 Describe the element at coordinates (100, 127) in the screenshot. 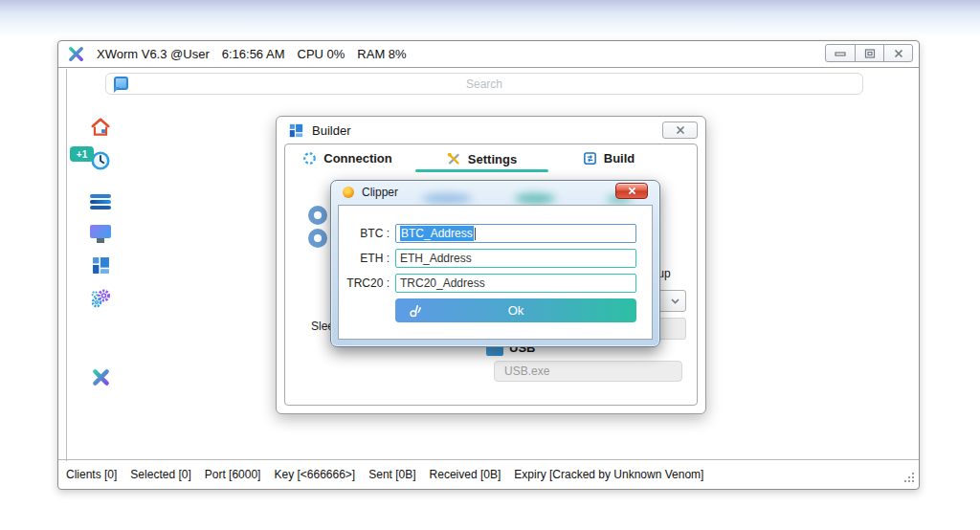

I see `sidebar-item-home` at that location.